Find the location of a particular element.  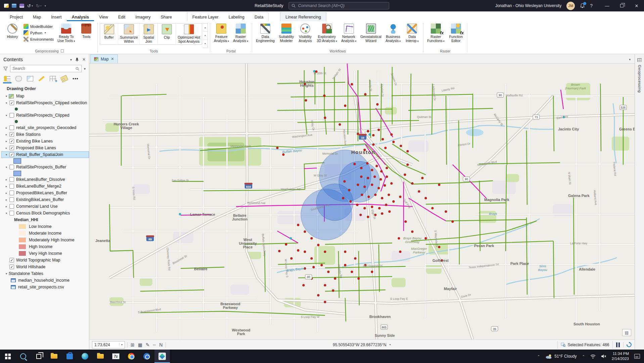

measure-icon: ┄ is located at coordinates (154, 345).